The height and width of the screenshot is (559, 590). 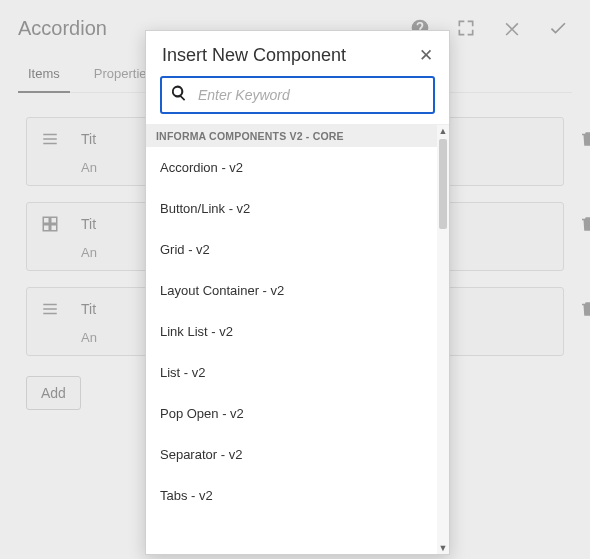 What do you see at coordinates (312, 95) in the screenshot?
I see `search-input` at bounding box center [312, 95].